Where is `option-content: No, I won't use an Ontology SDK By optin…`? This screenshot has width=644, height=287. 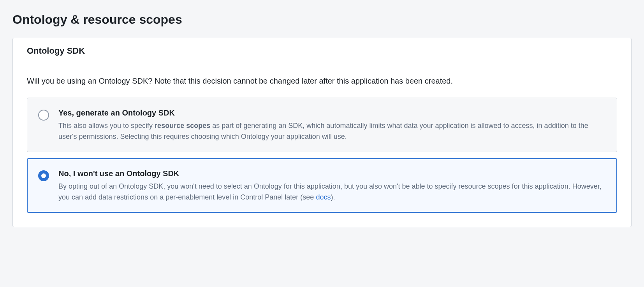
option-content: No, I won't use an Ontology SDK By optin… is located at coordinates (332, 186).